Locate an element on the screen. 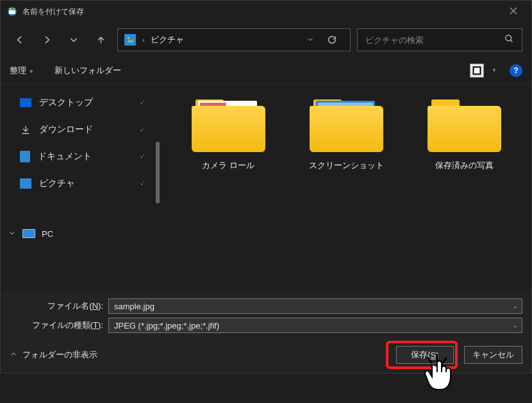  folder-label: カメラ ロール is located at coordinates (228, 166).